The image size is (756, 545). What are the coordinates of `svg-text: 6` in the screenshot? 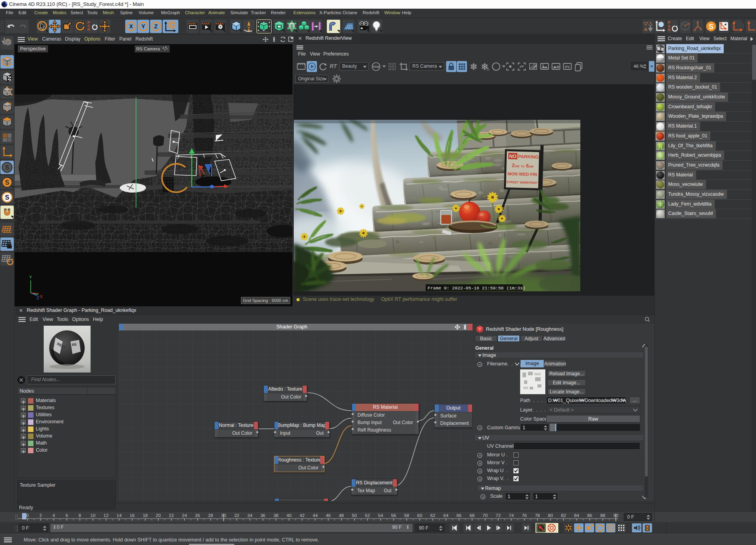 It's located at (67, 515).